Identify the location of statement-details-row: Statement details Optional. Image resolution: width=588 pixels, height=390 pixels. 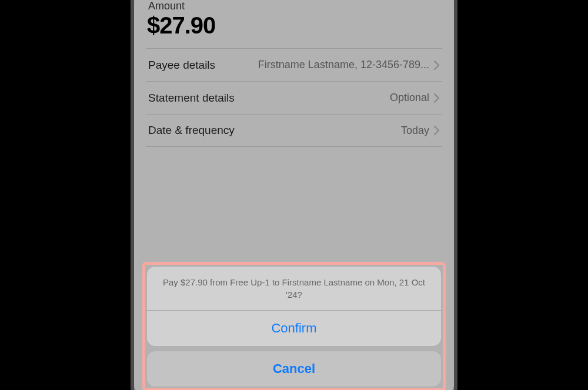
(294, 98).